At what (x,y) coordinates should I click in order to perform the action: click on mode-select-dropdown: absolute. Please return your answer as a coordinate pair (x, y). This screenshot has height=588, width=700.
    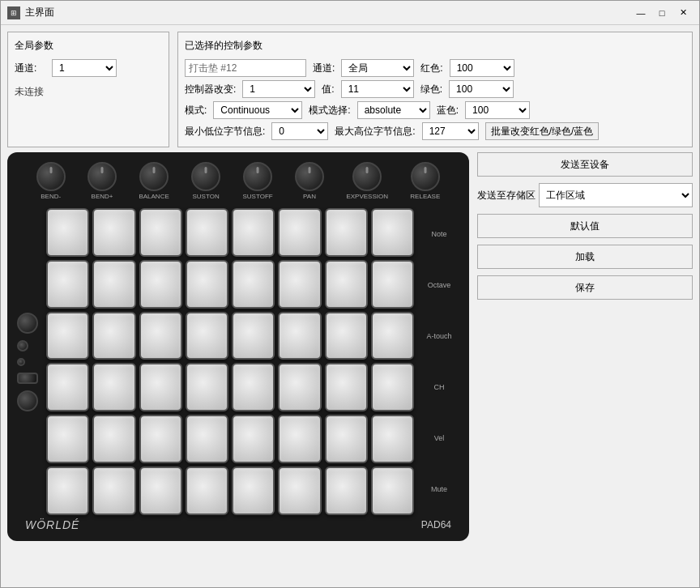
    Looking at the image, I should click on (394, 110).